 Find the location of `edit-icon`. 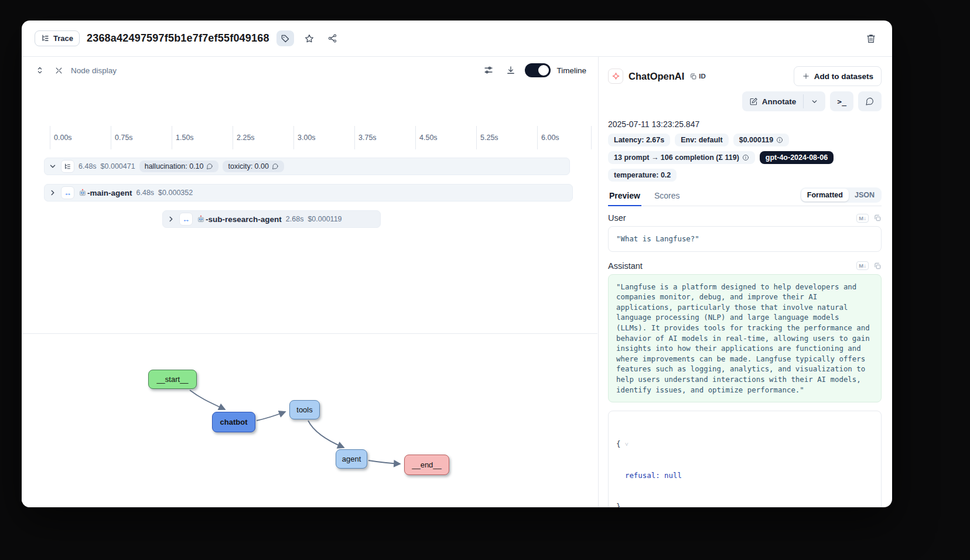

edit-icon is located at coordinates (753, 102).